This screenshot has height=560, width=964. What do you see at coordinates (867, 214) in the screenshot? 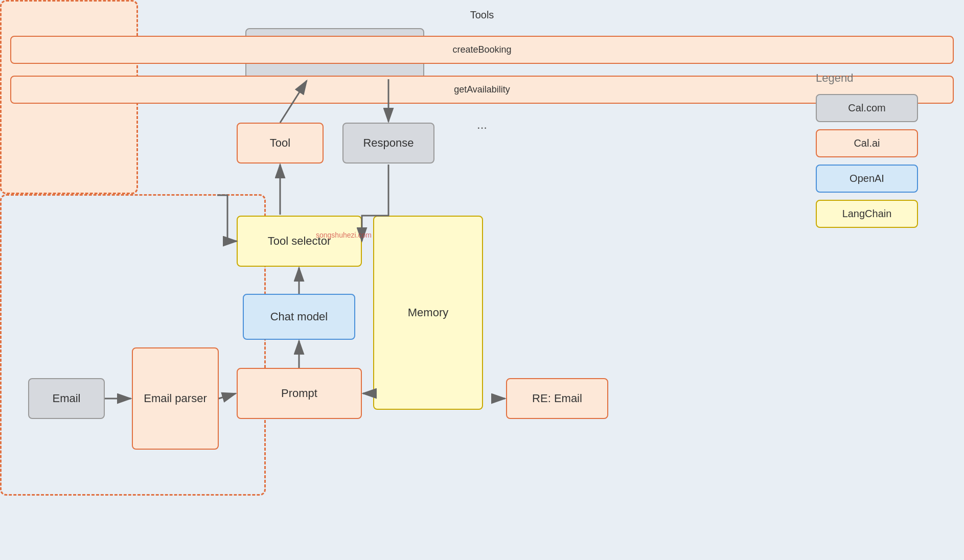
I see `legend-langchain: LangChain` at bounding box center [867, 214].